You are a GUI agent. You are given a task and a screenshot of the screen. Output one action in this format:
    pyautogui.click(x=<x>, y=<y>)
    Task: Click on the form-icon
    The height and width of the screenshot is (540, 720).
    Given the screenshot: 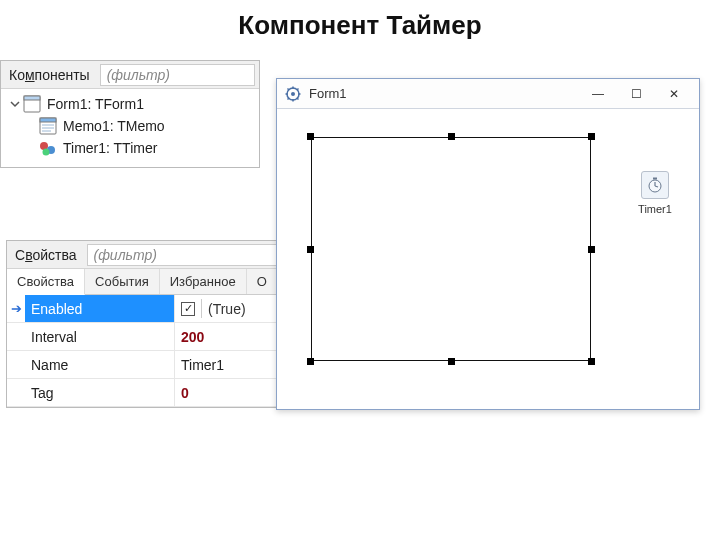 What is the action you would take?
    pyautogui.click(x=32, y=104)
    